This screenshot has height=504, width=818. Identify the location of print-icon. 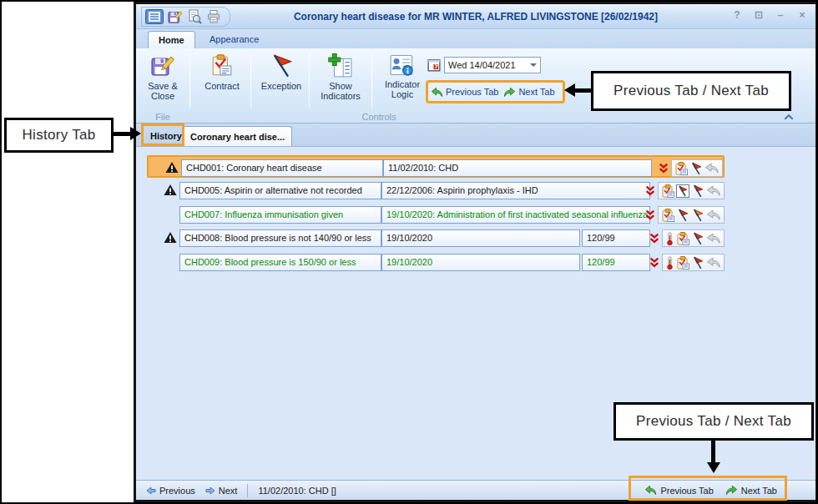
(214, 17).